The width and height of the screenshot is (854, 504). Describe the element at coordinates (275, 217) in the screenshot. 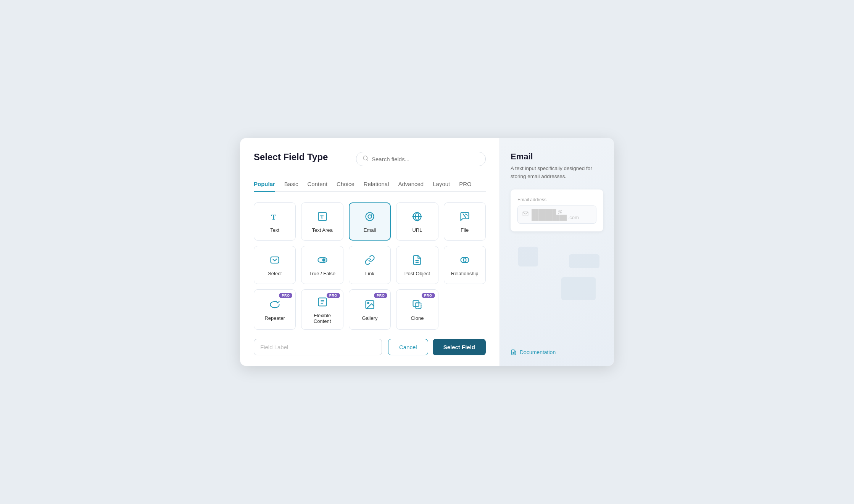

I see `text-icon: T` at that location.